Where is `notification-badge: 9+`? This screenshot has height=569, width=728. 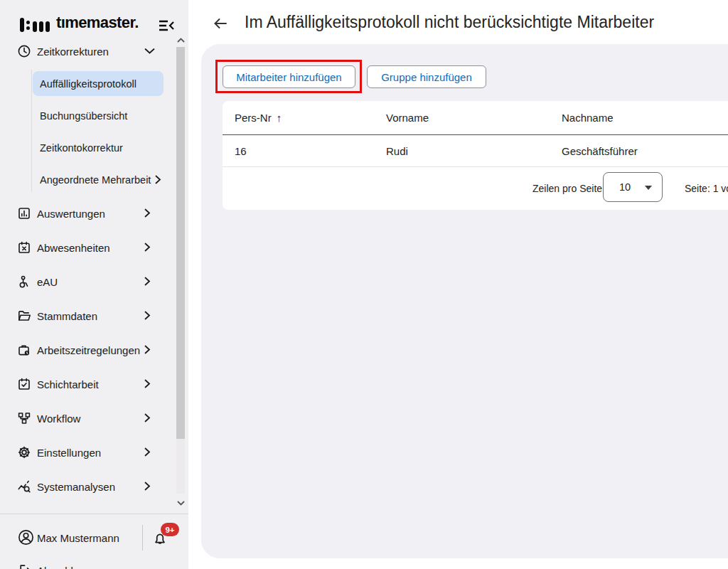
notification-badge: 9+ is located at coordinates (170, 529).